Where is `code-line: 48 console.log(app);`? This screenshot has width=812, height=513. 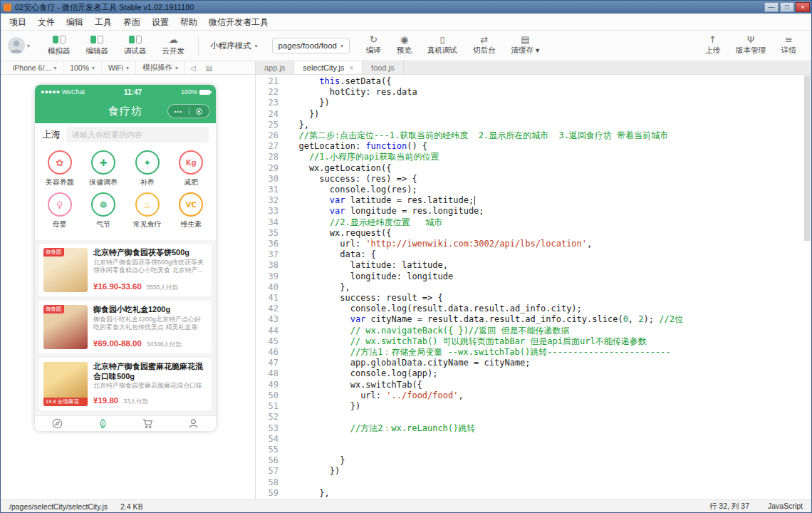 code-line: 48 console.log(app); is located at coordinates (533, 373).